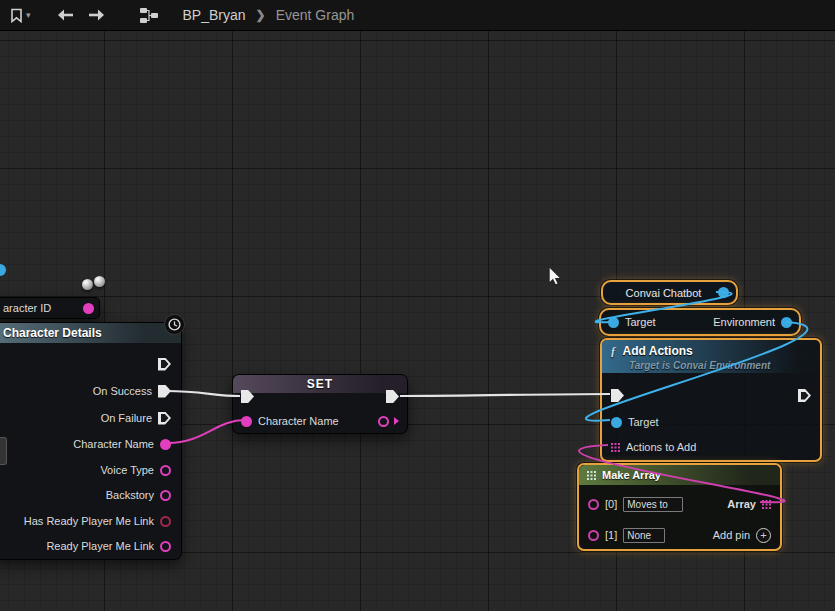 This screenshot has width=835, height=611. What do you see at coordinates (138, 495) in the screenshot?
I see `pin-row-backstory: Backstory` at bounding box center [138, 495].